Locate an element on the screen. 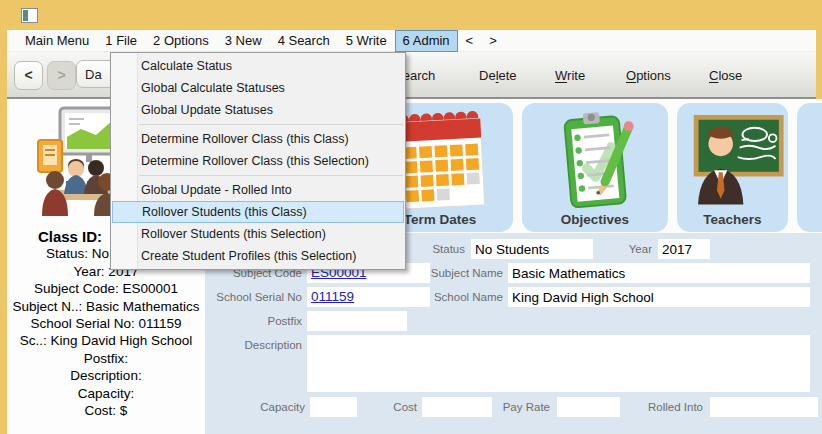 This screenshot has width=822, height=434. pay-rate-label: Pay Rate is located at coordinates (500, 407).